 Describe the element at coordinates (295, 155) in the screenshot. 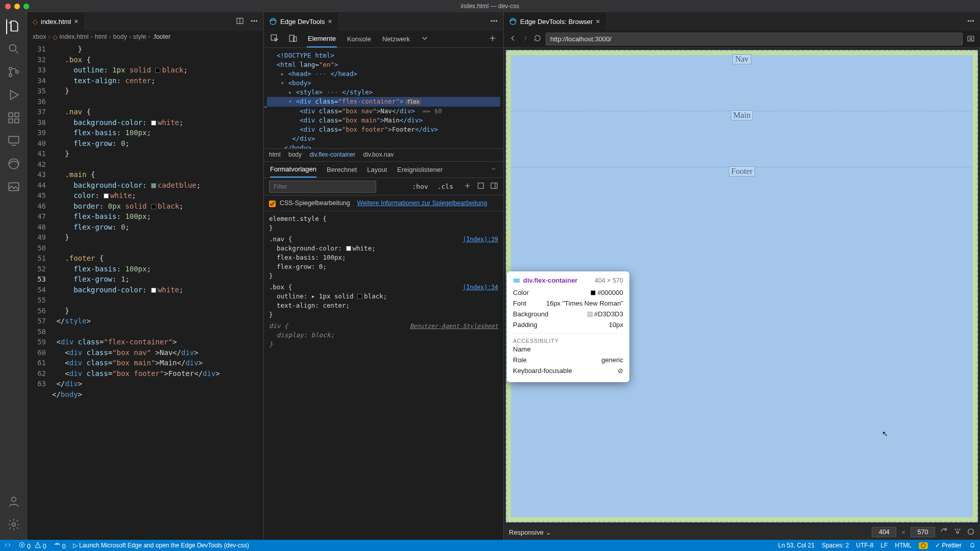

I see `dom-path-item: body` at that location.